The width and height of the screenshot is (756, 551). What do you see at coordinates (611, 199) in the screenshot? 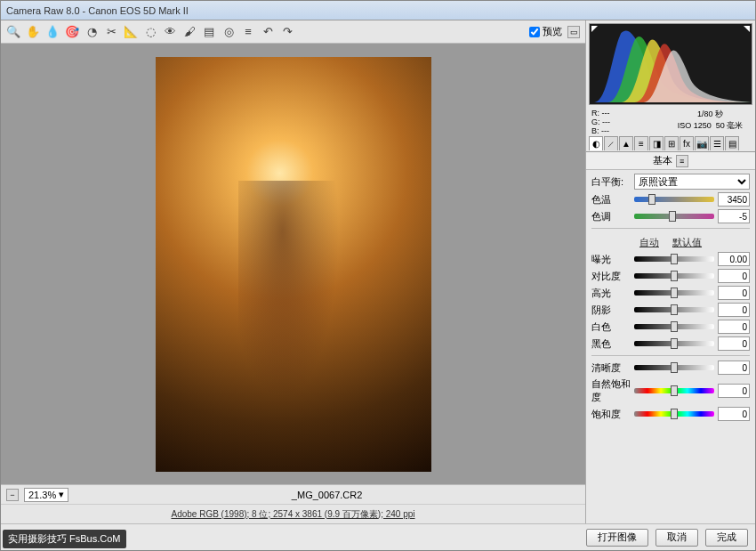
I see `temp-label: 色温` at bounding box center [611, 199].